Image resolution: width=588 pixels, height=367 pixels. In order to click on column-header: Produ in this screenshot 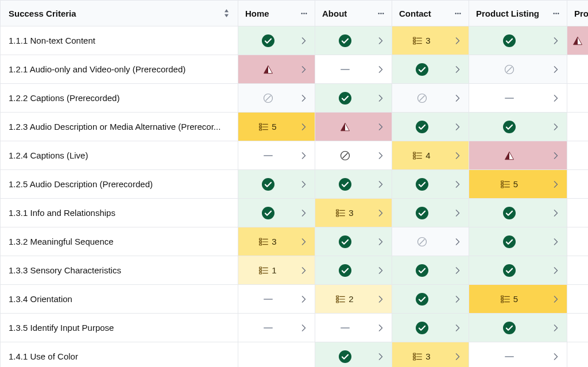, I will do `click(578, 14)`.